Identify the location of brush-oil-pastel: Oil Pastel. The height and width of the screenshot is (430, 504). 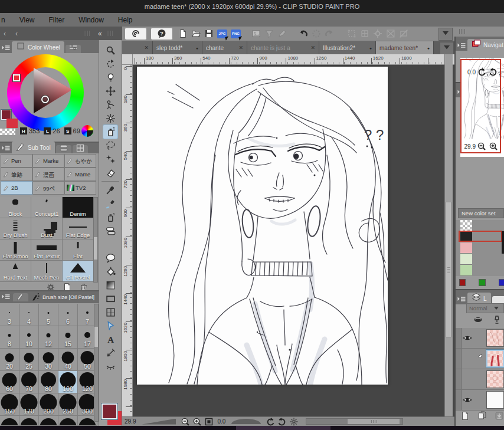
(78, 271).